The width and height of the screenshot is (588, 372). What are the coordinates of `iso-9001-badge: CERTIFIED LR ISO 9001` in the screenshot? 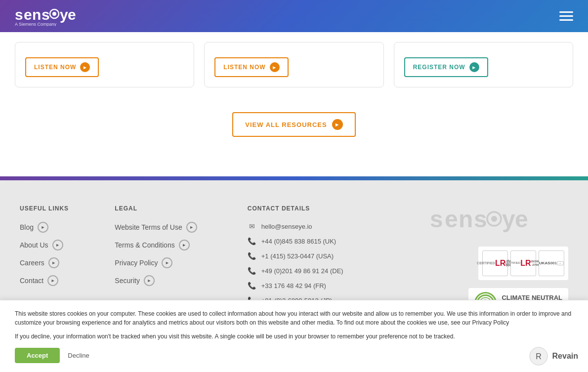 It's located at (495, 263).